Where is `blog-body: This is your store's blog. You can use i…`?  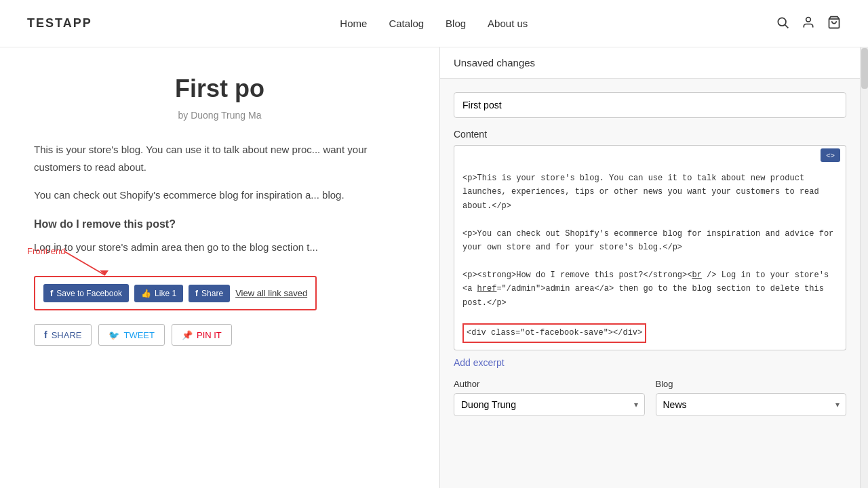 blog-body: This is your store's blog. You can use i… is located at coordinates (220, 198).